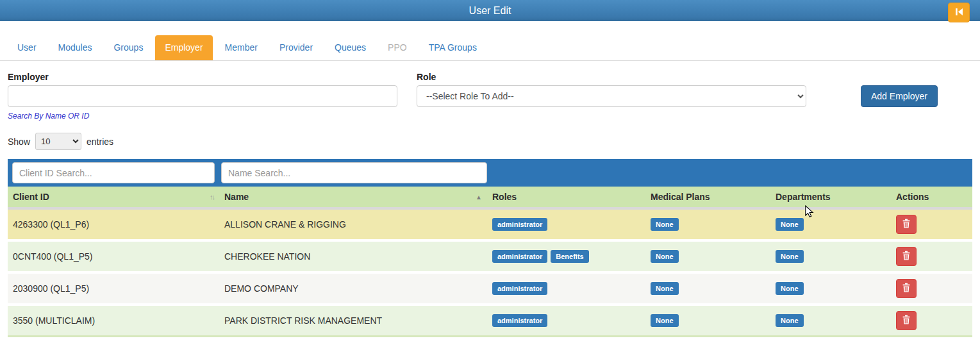 This screenshot has height=343, width=980. Describe the element at coordinates (113, 289) in the screenshot. I see `client-id-cell: 2030900 (QL1_P5)` at that location.